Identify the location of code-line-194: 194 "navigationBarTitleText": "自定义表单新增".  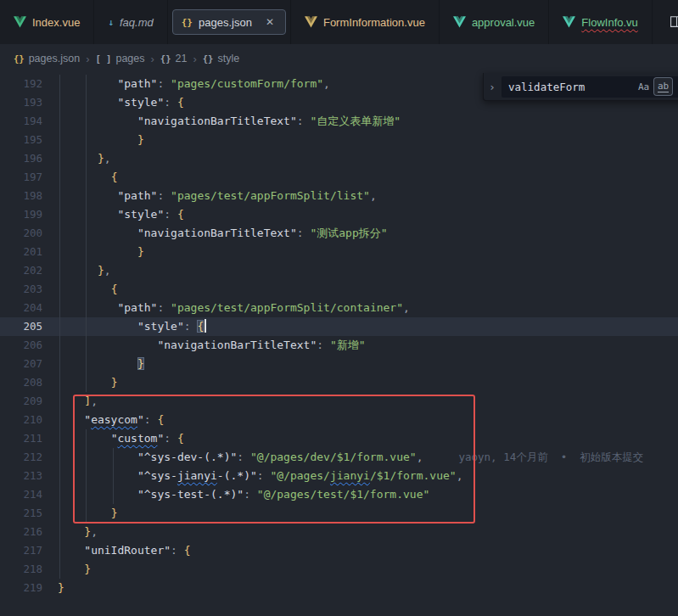
(339, 121).